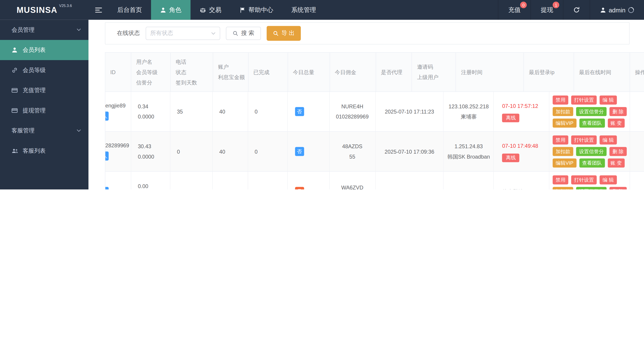  I want to click on sidebar: 会员管理会员列表会员等级充值管理提现管理客服管理客服列表, so click(44, 105).